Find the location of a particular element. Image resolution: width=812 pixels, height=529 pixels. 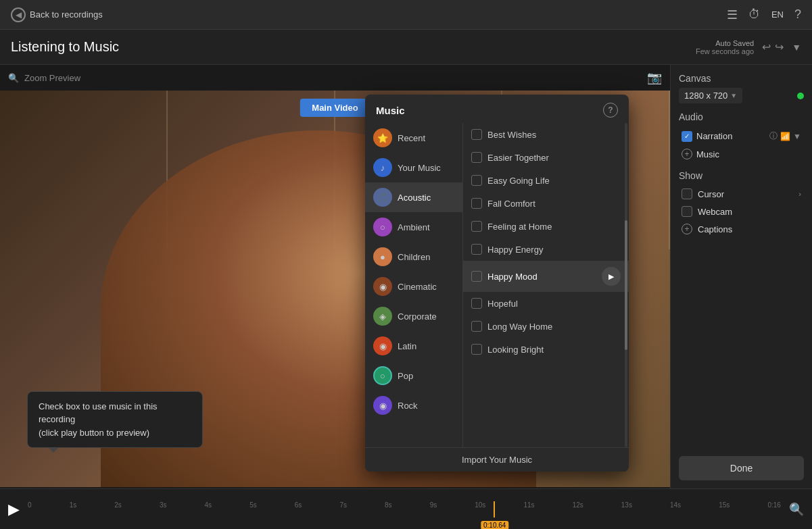

canvas-resolution-button: 1280 x 720 ▼ is located at coordinates (711, 96).